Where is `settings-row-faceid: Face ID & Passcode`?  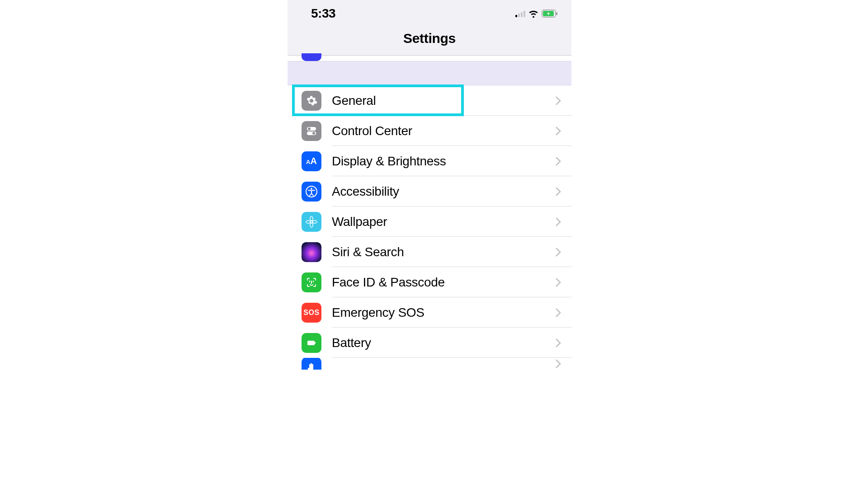
settings-row-faceid: Face ID & Passcode is located at coordinates (429, 282).